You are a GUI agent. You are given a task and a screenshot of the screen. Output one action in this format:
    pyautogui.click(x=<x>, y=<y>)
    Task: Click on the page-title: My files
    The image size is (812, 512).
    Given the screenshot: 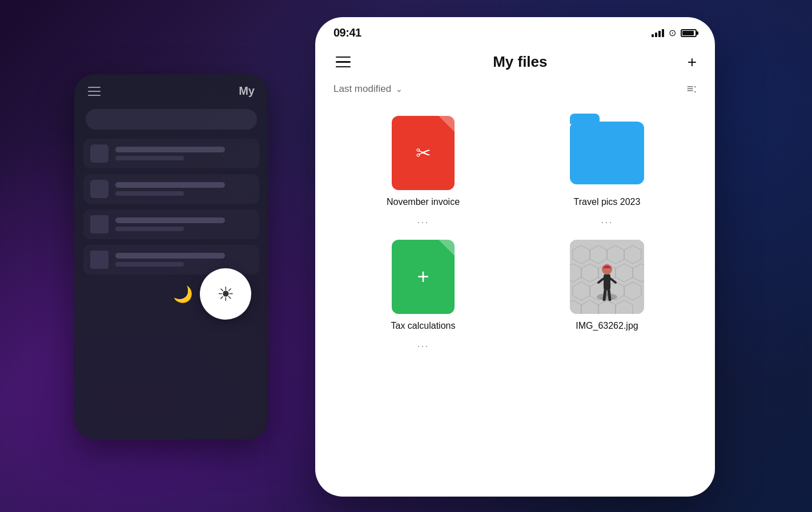 What is the action you would take?
    pyautogui.click(x=520, y=62)
    